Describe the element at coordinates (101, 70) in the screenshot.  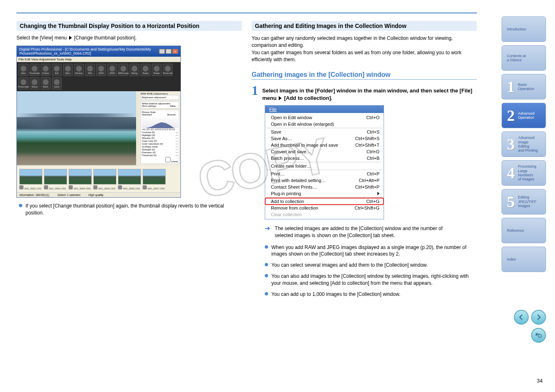
I see `tool-button: 100%` at that location.